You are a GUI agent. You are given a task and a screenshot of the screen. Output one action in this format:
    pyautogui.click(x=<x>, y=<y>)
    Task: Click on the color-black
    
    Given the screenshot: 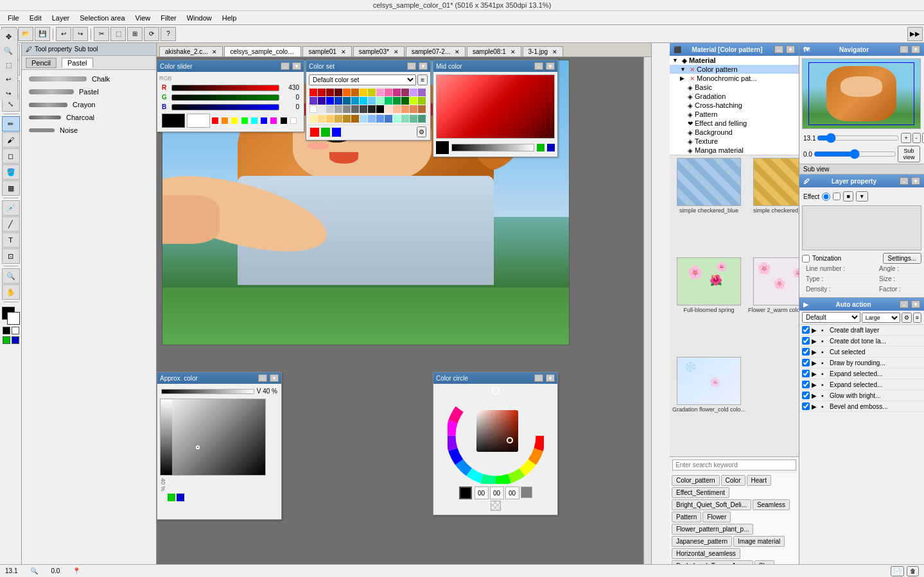 What is the action you would take?
    pyautogui.click(x=6, y=331)
    